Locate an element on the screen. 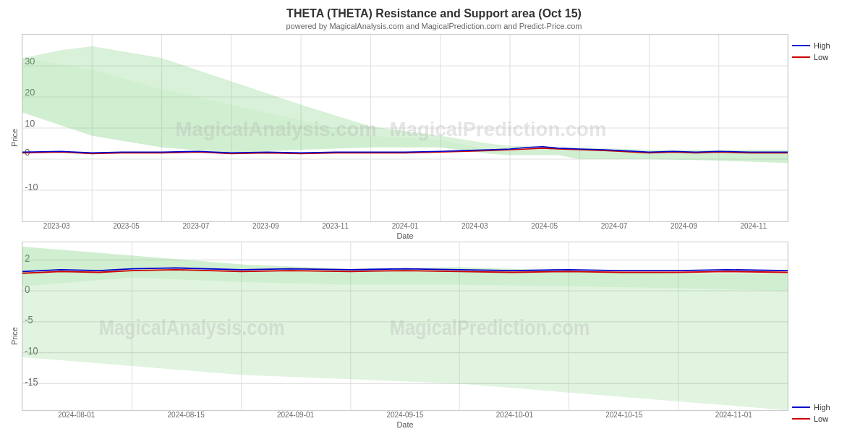  subtitle: powered by MagicalAnalysis.com and Magic… is located at coordinates (434, 26).